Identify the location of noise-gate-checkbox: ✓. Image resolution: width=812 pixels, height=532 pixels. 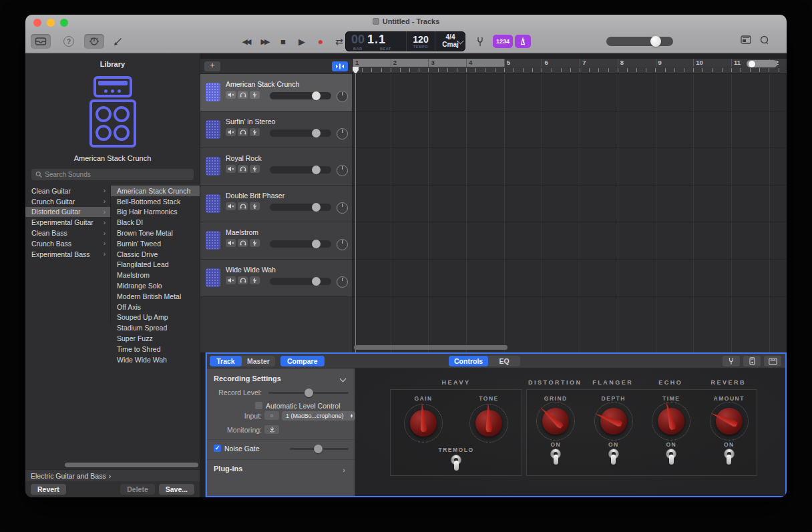
(218, 449).